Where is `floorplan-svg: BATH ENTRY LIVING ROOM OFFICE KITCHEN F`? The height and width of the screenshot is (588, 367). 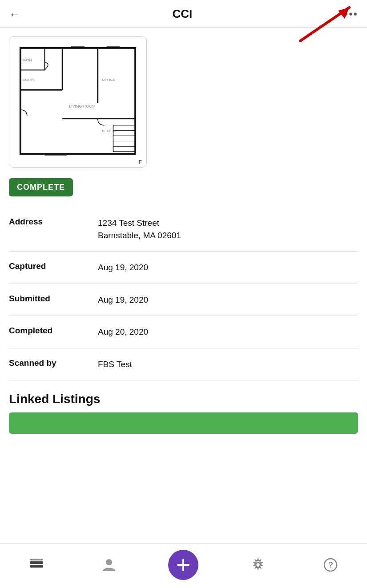
floorplan-svg: BATH ENTRY LIVING ROOM OFFICE KITCHEN F is located at coordinates (78, 102).